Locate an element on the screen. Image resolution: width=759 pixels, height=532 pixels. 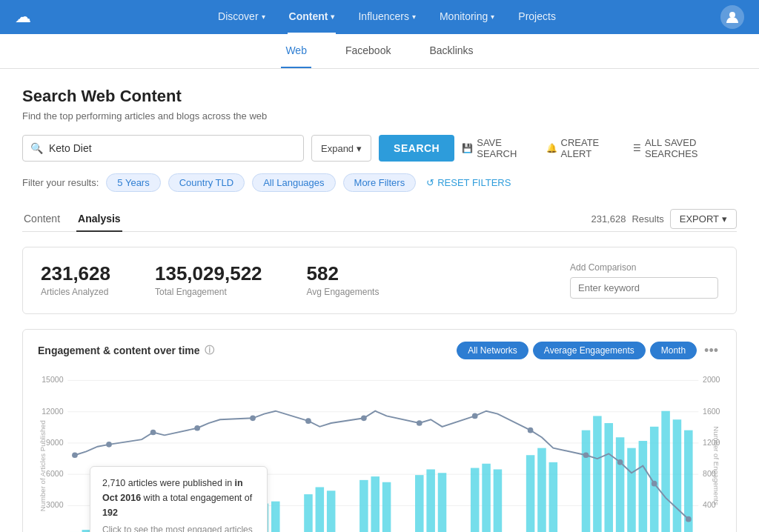
filters-row: Filter your results: 5 Years Country TLD… is located at coordinates (380, 182).